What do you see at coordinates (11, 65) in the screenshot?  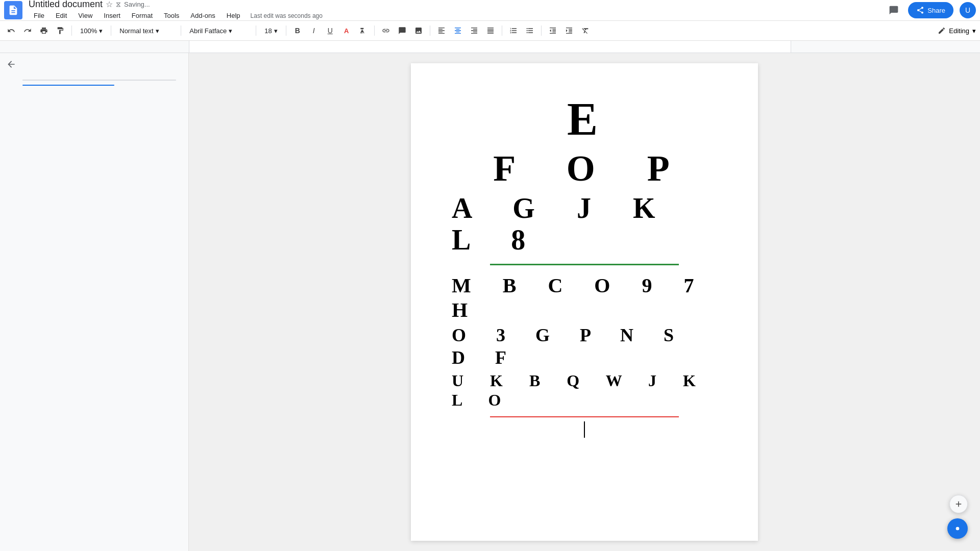 I see `sidebar-back-button` at bounding box center [11, 65].